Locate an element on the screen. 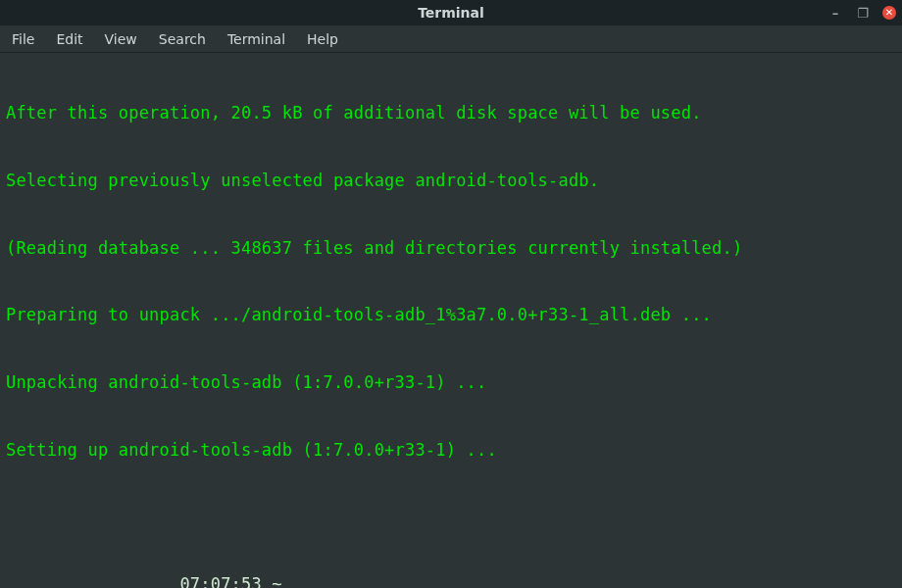 This screenshot has height=588, width=902. maximize-button: ❐ is located at coordinates (863, 13).